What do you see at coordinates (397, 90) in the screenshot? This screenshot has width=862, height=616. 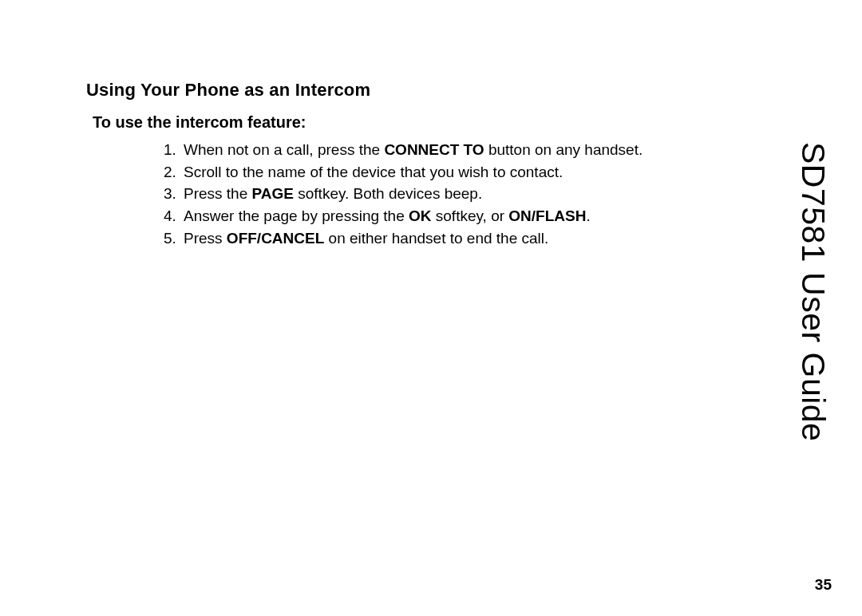 I see `section-heading: Using Your Phone as an Intercom` at bounding box center [397, 90].